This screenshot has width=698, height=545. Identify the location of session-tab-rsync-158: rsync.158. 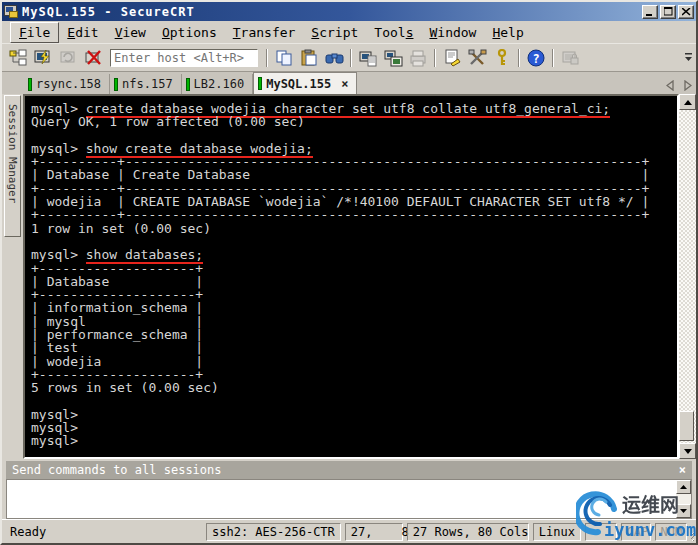
(67, 84).